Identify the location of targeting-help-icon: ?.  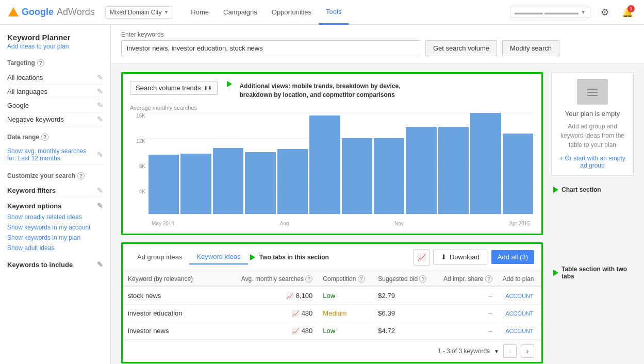
(41, 63).